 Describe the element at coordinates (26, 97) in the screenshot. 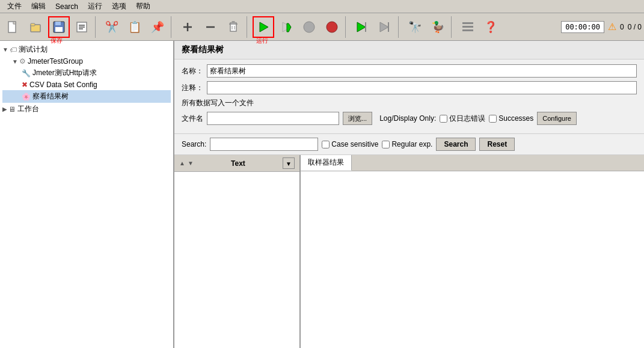

I see `result-tree-icon: 🌸` at that location.